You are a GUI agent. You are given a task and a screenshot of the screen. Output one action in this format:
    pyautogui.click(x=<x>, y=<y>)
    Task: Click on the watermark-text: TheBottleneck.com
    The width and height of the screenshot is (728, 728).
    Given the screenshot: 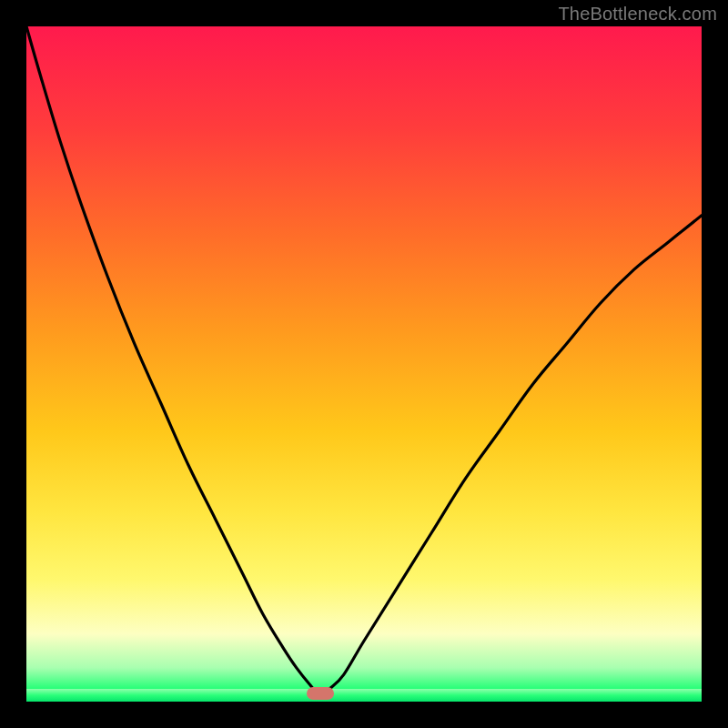 What is the action you would take?
    pyautogui.click(x=637, y=15)
    